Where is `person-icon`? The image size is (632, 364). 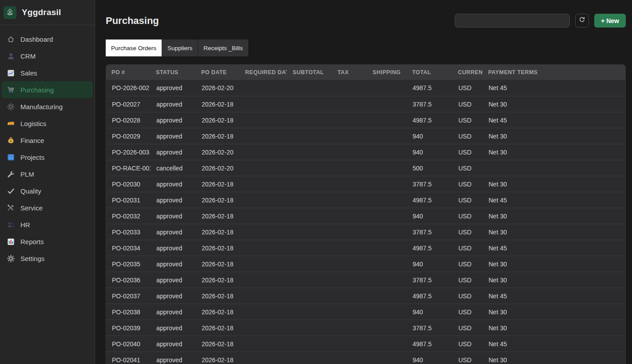
person-icon is located at coordinates (11, 56).